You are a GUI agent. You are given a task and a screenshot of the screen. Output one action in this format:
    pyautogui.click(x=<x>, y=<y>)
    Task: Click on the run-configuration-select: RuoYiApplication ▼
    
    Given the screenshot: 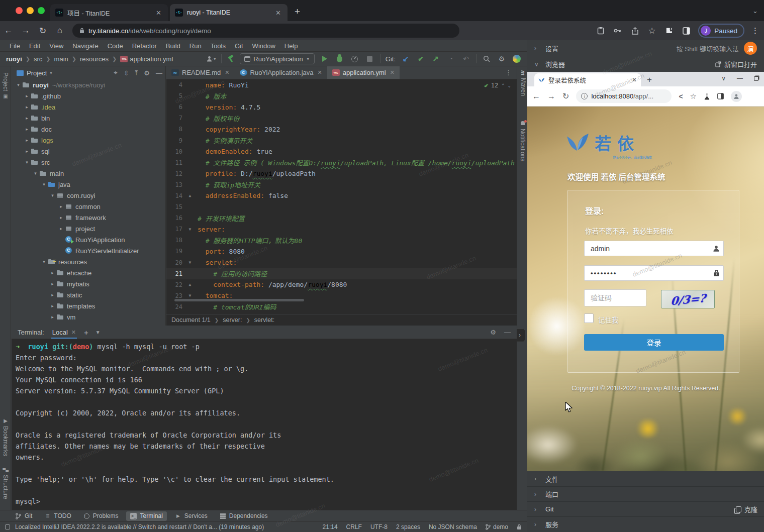 What is the action you would take?
    pyautogui.click(x=277, y=59)
    